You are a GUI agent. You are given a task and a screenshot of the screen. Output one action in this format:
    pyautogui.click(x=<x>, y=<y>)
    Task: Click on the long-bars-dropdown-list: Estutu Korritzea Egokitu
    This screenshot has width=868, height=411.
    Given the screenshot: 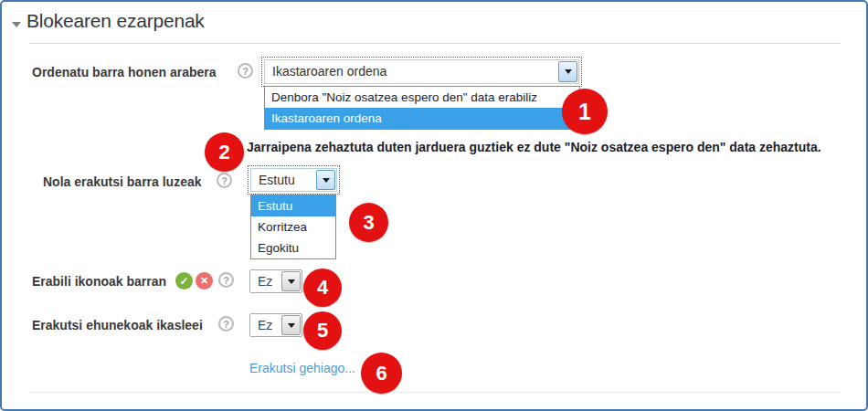 What is the action you would take?
    pyautogui.click(x=293, y=227)
    